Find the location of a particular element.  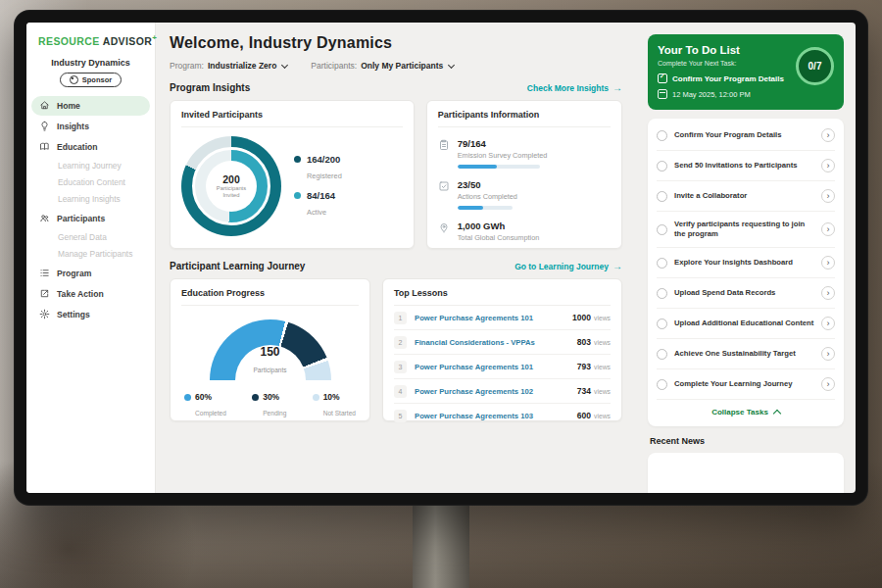

participants-select: Participants: Only My Participants is located at coordinates (382, 66).